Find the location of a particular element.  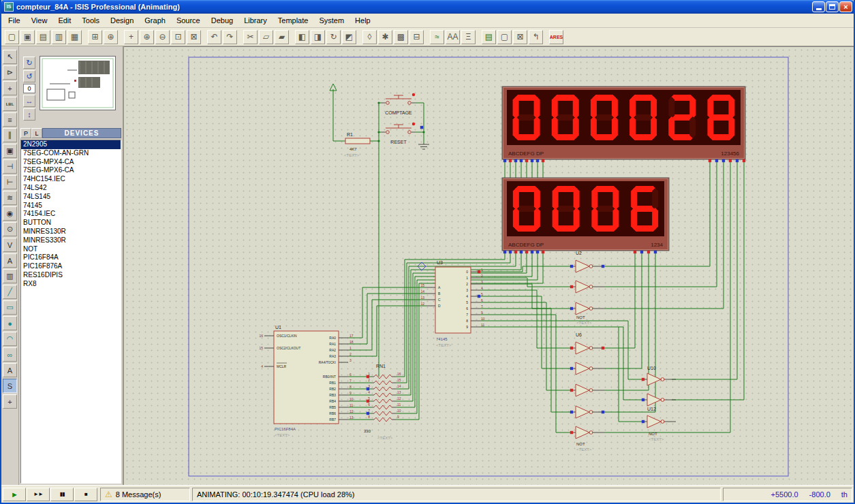

device-list-item: PIC16F84A is located at coordinates (71, 257).